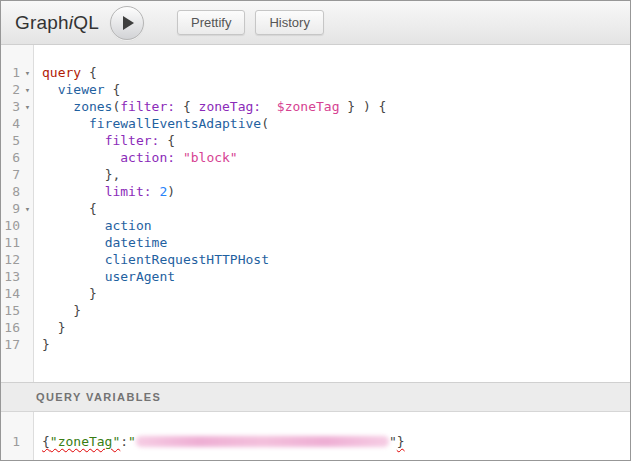 The image size is (631, 461). Describe the element at coordinates (316, 72) in the screenshot. I see `code-line: 1▾query {` at that location.